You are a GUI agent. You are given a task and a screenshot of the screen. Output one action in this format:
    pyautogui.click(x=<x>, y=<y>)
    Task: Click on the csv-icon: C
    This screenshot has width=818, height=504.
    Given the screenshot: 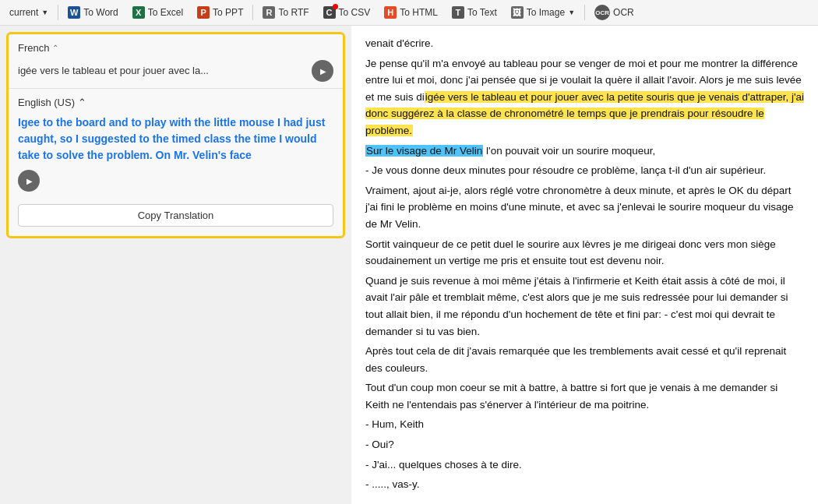 What is the action you would take?
    pyautogui.click(x=330, y=12)
    